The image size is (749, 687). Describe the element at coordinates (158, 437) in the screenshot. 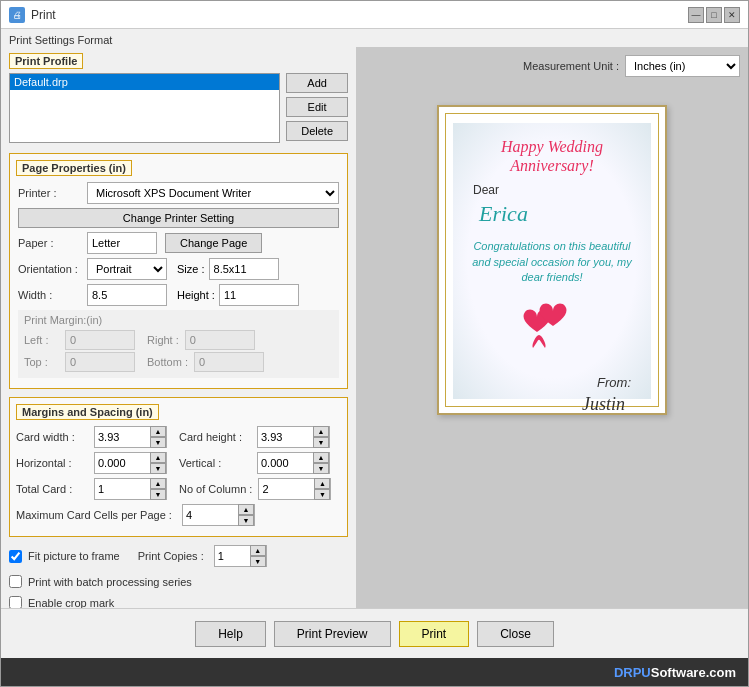

I see `card-width-spinner-btns: ▲ ▼` at that location.